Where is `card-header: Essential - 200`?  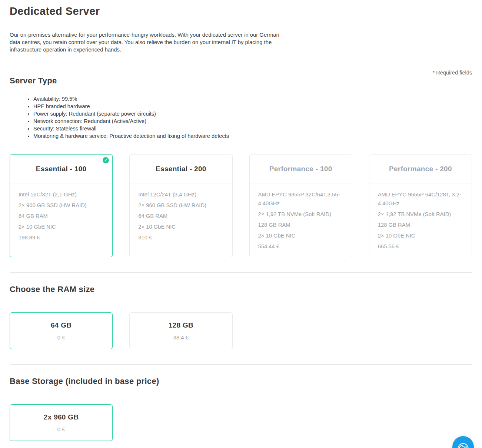 card-header: Essential - 200 is located at coordinates (181, 169).